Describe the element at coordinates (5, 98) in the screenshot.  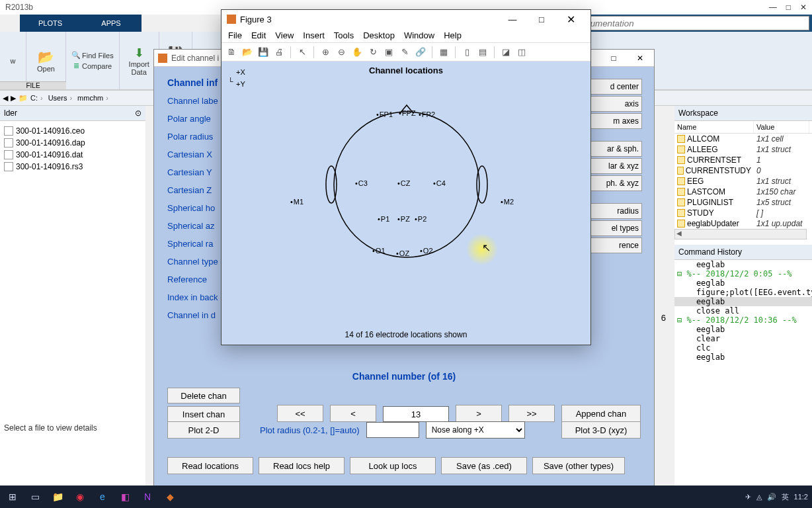
I see `path-back-icon: ◀` at that location.